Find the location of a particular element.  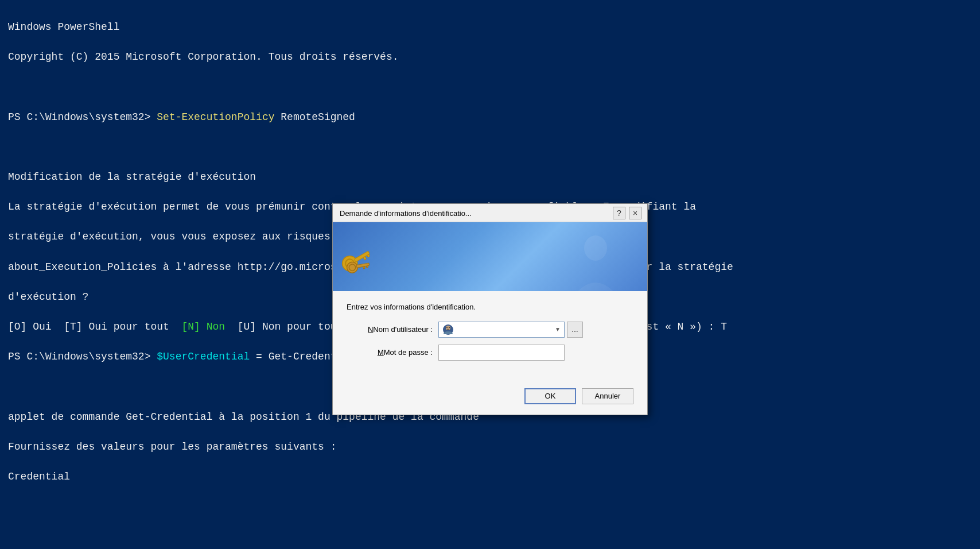

username-label: NNom d'utilisateur : is located at coordinates (392, 330).